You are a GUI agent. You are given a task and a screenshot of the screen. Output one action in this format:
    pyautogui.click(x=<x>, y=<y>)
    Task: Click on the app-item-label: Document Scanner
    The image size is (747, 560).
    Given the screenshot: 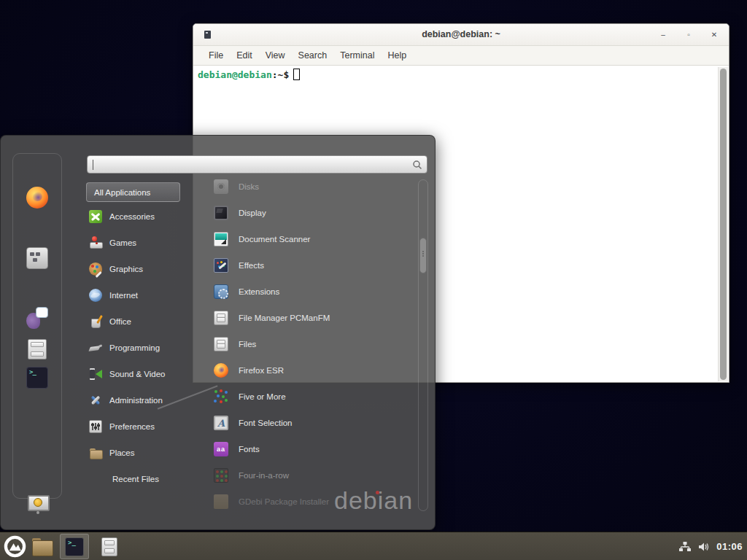 What is the action you would take?
    pyautogui.click(x=274, y=239)
    